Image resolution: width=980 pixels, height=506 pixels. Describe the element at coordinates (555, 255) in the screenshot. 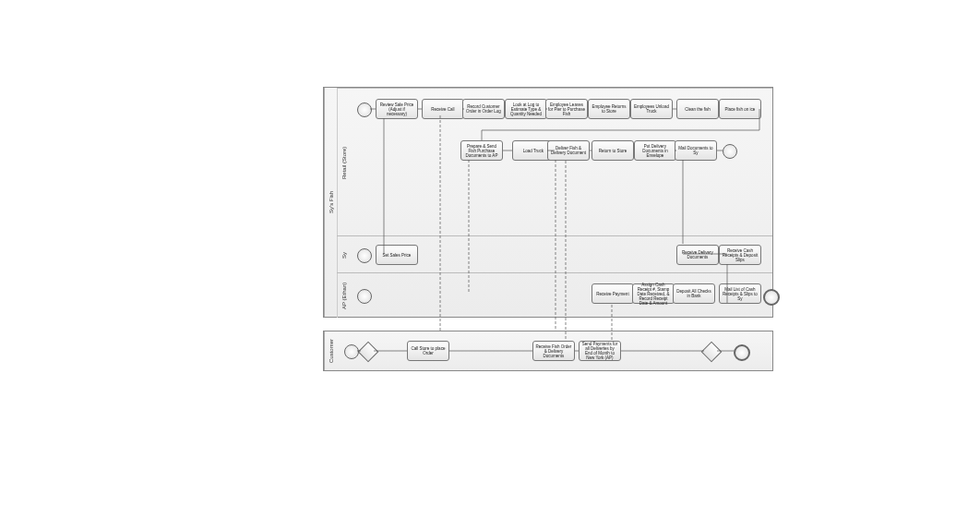

I see `lane-sy: Sy Set Sales Price Receive Delivery Docu…` at that location.